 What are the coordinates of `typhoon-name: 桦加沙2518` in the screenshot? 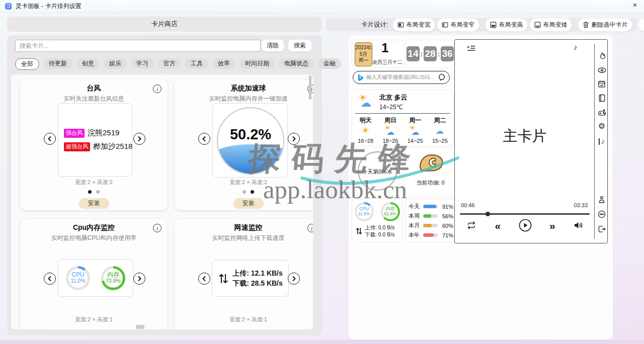 It's located at (113, 147).